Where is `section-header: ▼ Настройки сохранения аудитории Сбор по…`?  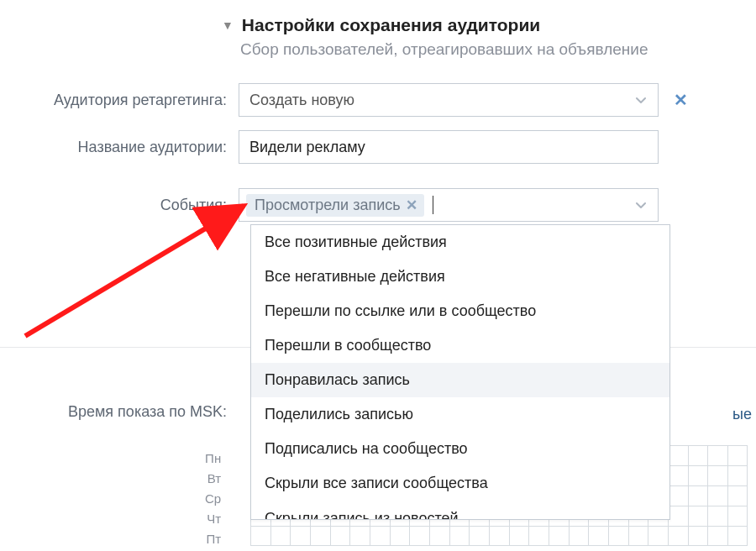
section-header: ▼ Настройки сохранения аудитории Сбор по… is located at coordinates (480, 37).